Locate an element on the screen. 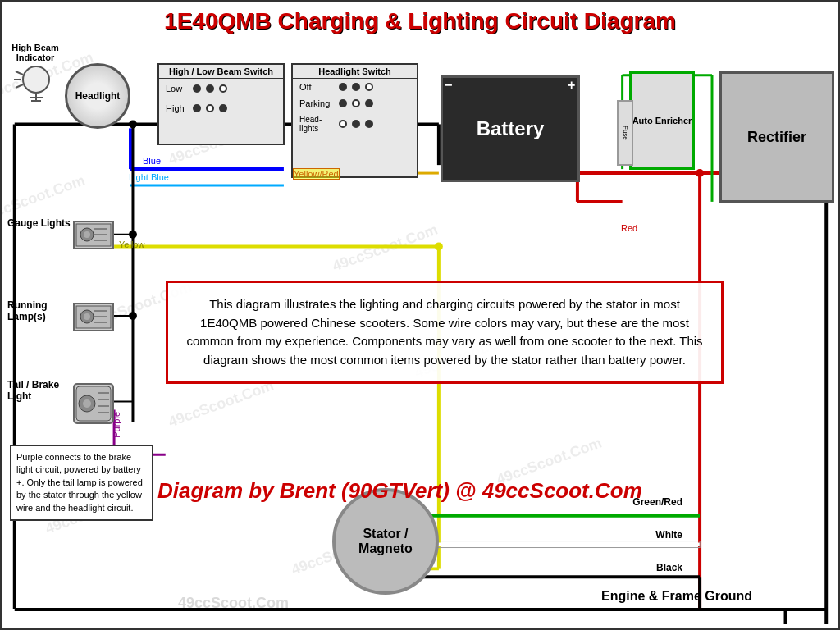 The width and height of the screenshot is (840, 630). diagram-by-credit: Diagram by Brent (90GTVert) @ 49ccScoot.… is located at coordinates (400, 491).